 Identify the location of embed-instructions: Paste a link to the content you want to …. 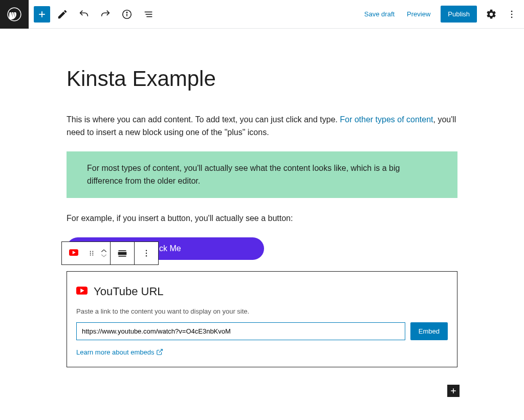
(262, 311).